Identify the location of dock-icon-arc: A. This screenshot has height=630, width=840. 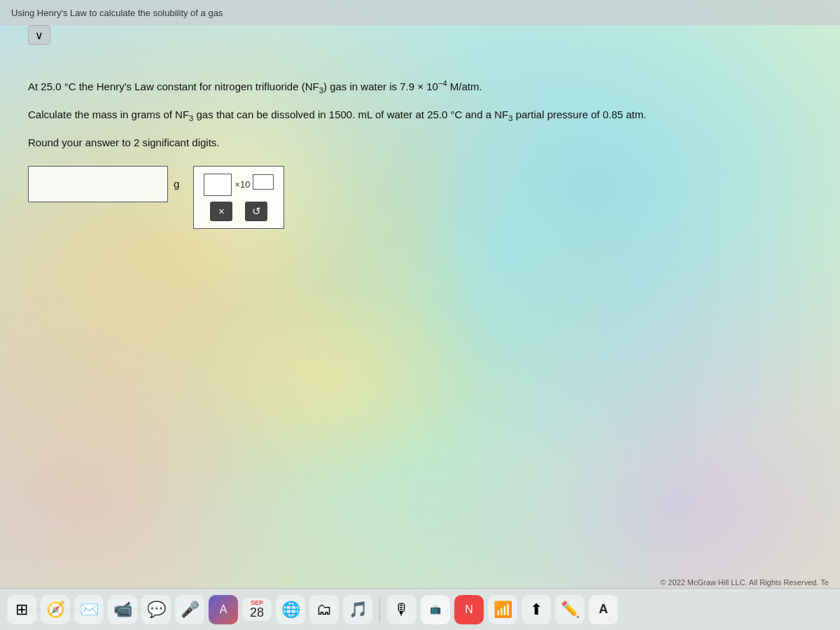
(223, 610).